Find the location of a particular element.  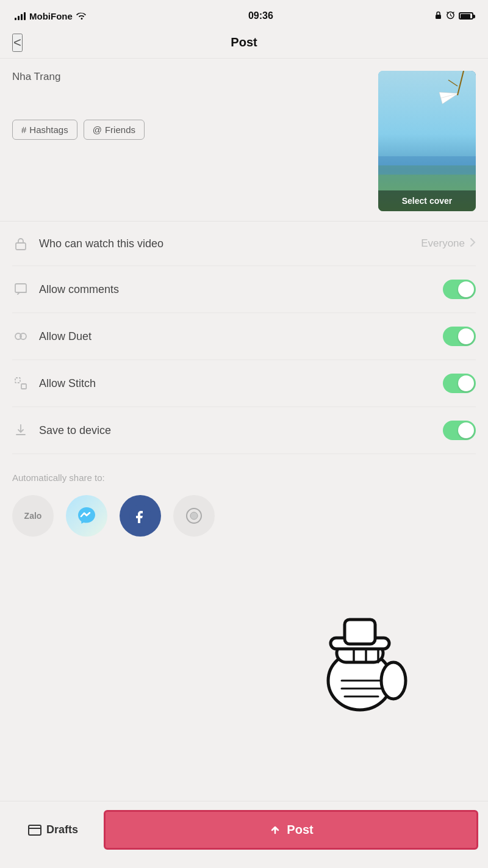

friends-label: Friends is located at coordinates (120, 129).